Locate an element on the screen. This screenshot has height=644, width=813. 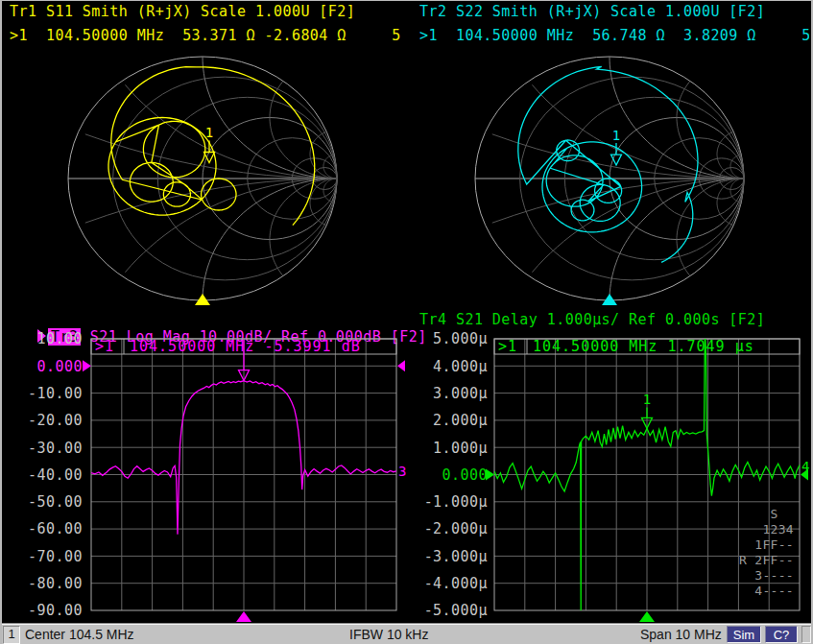
y-axis-tick-label: -2.000µ is located at coordinates (445, 529).